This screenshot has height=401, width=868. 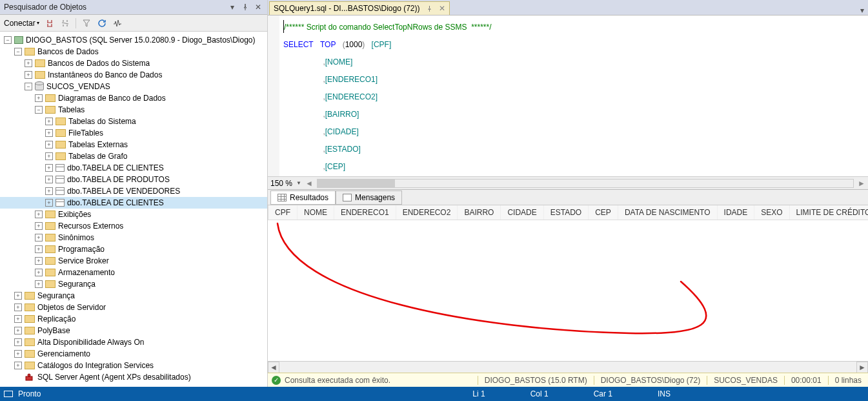 I want to click on tree-node-table: +dbo.TABELA DE VENDEDORES, so click(x=134, y=191).